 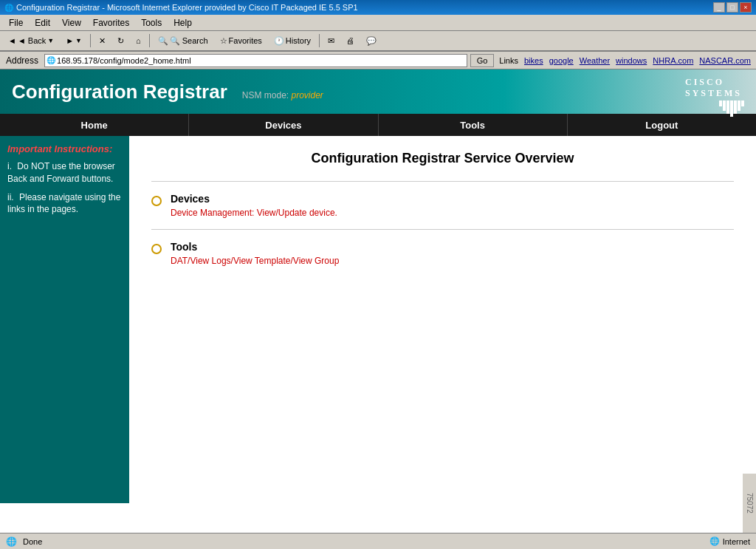 I want to click on search-icon: 🔍, so click(x=163, y=41).